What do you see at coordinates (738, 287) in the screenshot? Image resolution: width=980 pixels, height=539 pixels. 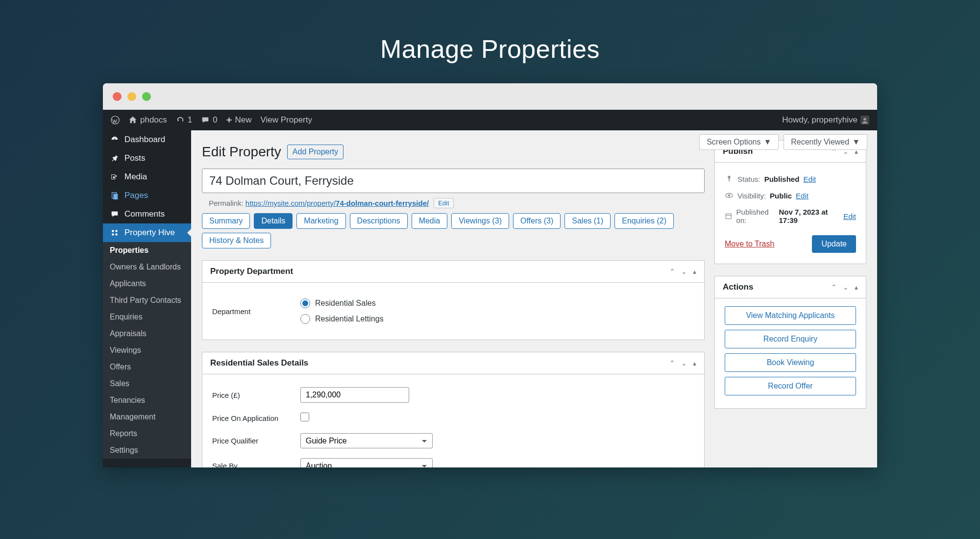 I see `actions-postbox-title: Actions` at bounding box center [738, 287].